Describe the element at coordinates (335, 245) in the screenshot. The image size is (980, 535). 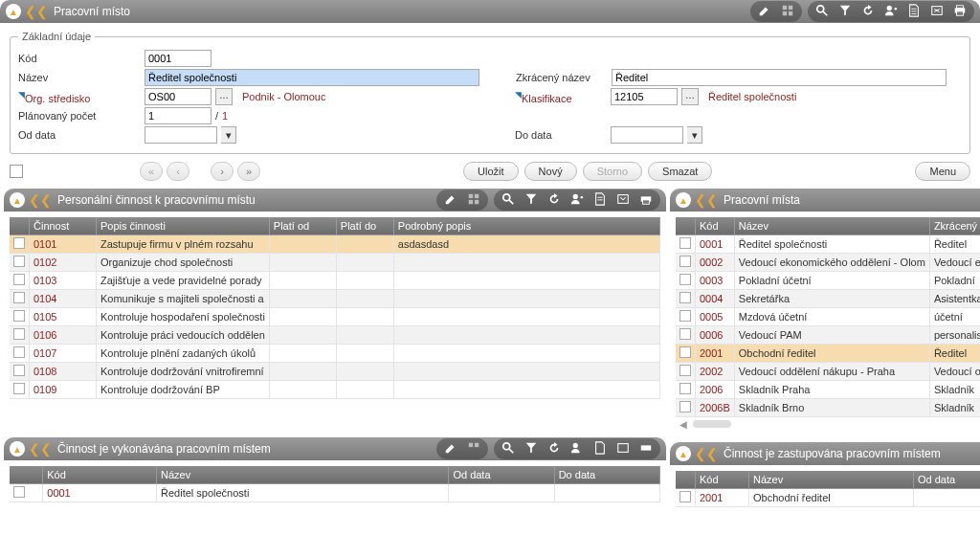
I see `table-row: 0101Zastupuje firmu v plném rozsahuasdas…` at that location.